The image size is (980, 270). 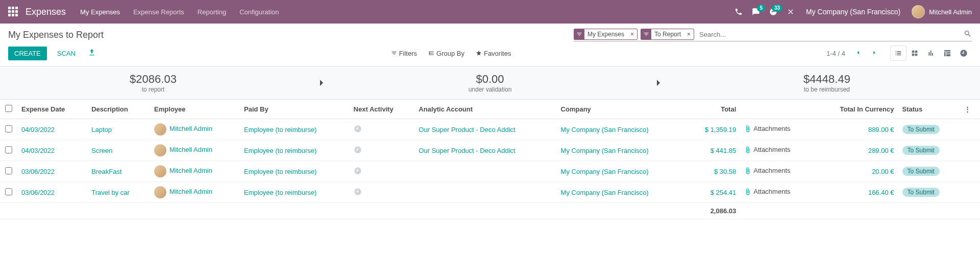 I want to click on col-description: Description, so click(x=118, y=109).